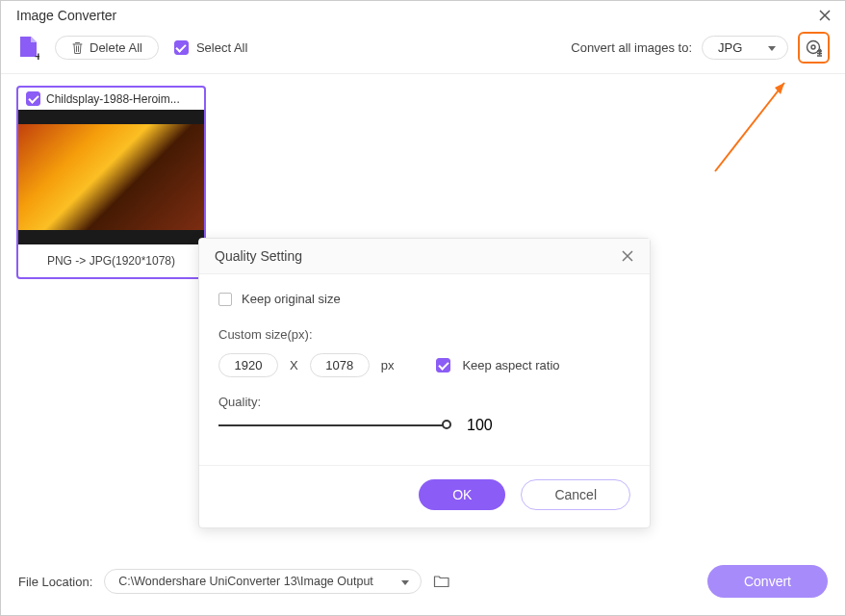  I want to click on width-input: 1920, so click(248, 366).